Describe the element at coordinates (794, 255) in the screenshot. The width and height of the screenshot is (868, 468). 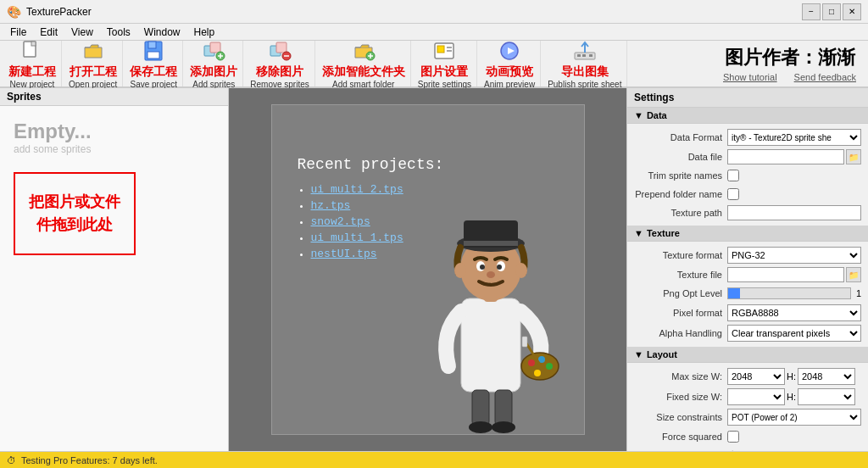
I see `texture-format-select: PNG-32` at that location.